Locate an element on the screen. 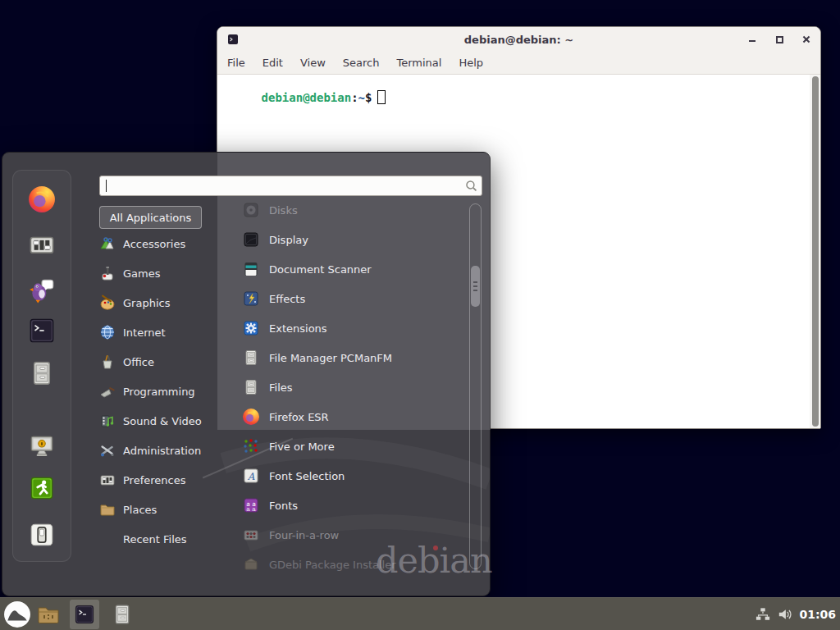 This screenshot has height=630, width=840. menu-item-edit: Edit is located at coordinates (272, 62).